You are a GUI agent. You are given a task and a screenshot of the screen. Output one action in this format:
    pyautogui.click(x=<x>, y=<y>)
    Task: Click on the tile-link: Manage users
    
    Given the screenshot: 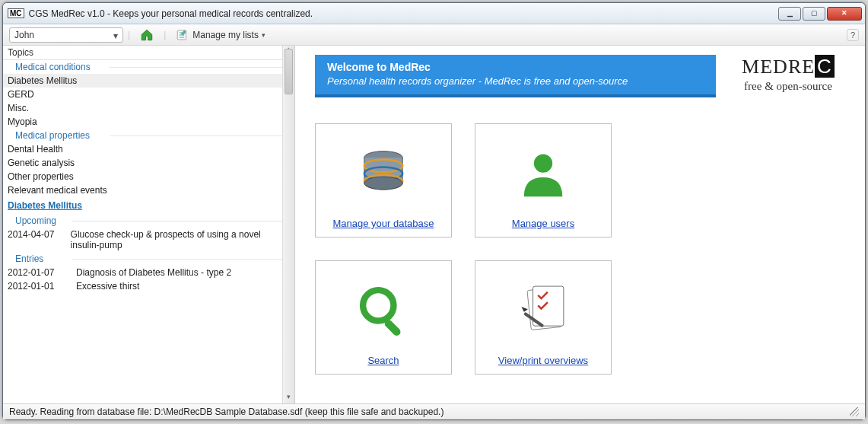 What is the action you would take?
    pyautogui.click(x=543, y=224)
    